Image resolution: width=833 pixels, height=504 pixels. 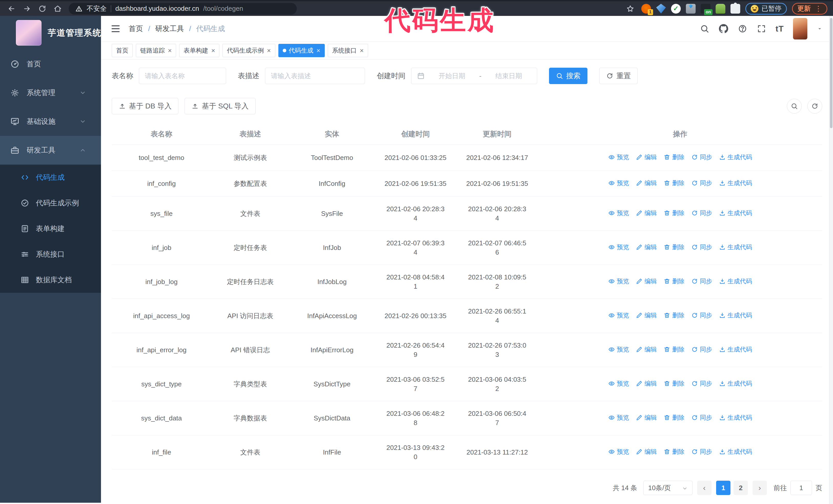 What do you see at coordinates (183, 76) in the screenshot?
I see `table-name-input` at bounding box center [183, 76].